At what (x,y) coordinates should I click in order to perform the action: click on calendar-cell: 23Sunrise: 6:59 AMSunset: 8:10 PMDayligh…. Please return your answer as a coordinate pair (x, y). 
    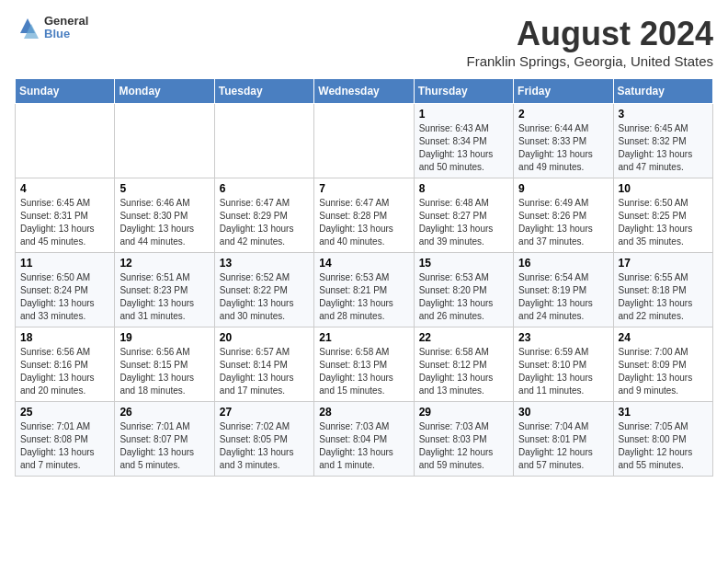
    Looking at the image, I should click on (563, 364).